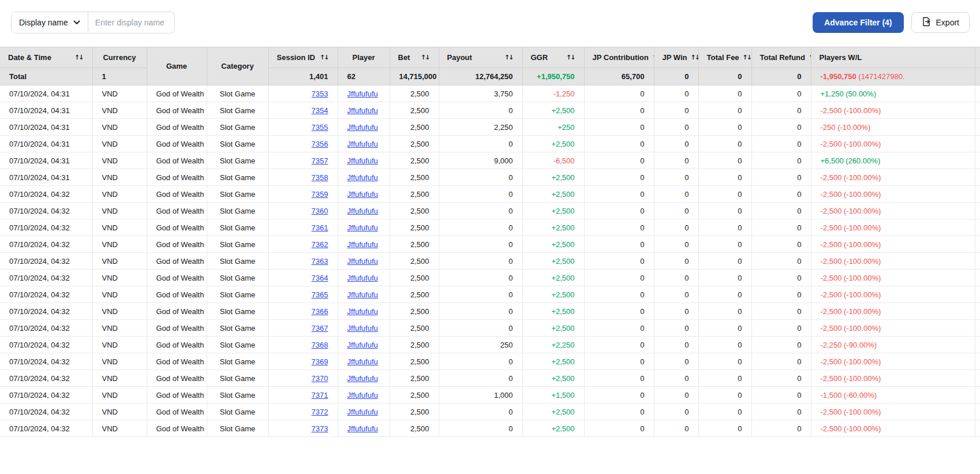  Describe the element at coordinates (320, 328) in the screenshot. I see `session_id-link: 7367` at that location.